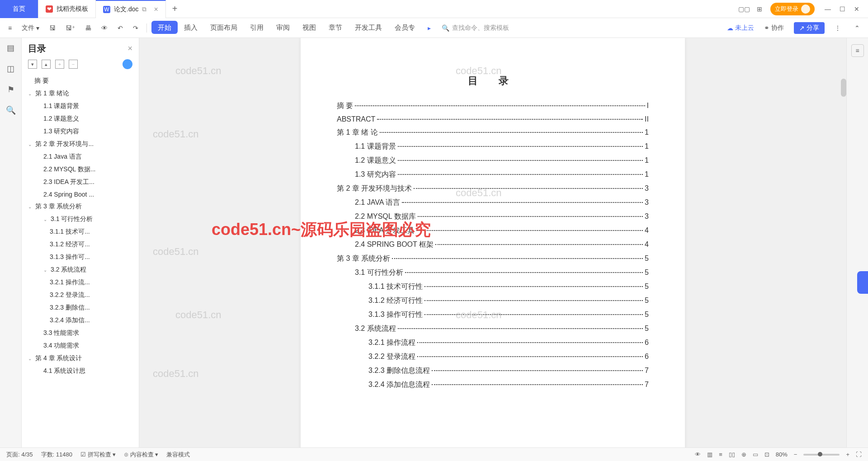 This screenshot has width=868, height=461. What do you see at coordinates (19, 9) in the screenshot?
I see `tab-home: 首页` at bounding box center [19, 9].